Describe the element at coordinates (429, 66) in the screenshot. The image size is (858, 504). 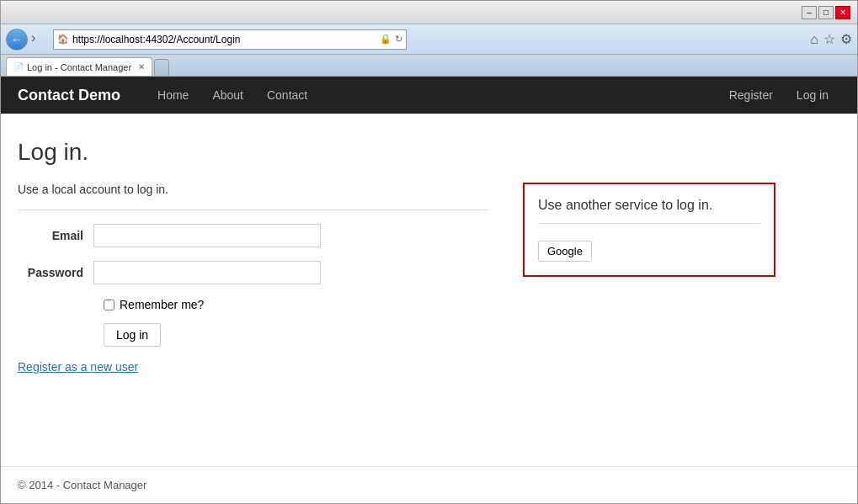
I see `tab-bar: 📄 Log in - Contact Manager ✕` at that location.